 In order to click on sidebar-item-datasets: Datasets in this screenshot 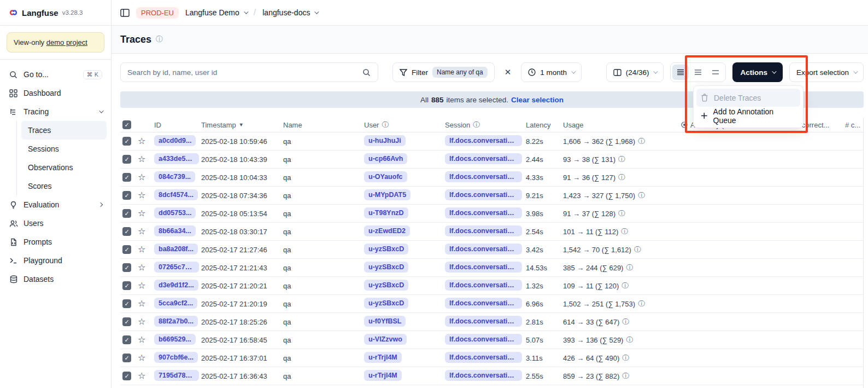, I will do `click(56, 279)`.